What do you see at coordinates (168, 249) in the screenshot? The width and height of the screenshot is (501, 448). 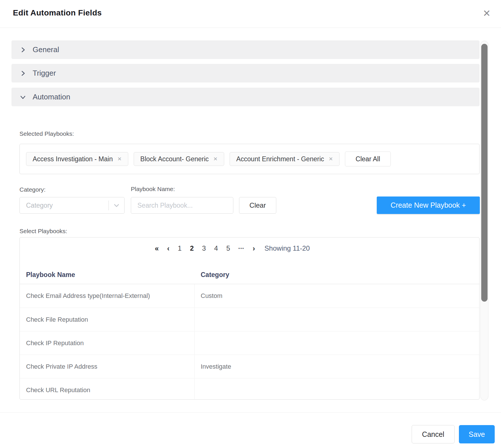 I see `pagination-prev-icon: ‹` at bounding box center [168, 249].